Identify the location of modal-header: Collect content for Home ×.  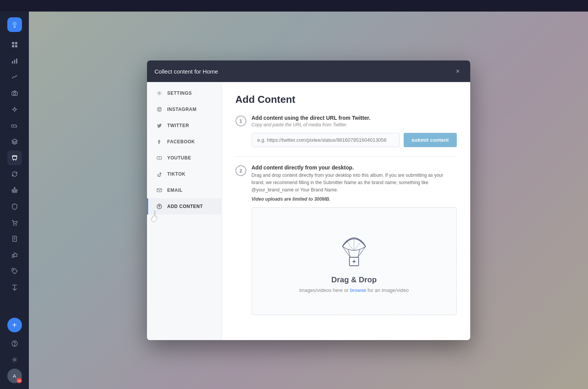
(309, 71).